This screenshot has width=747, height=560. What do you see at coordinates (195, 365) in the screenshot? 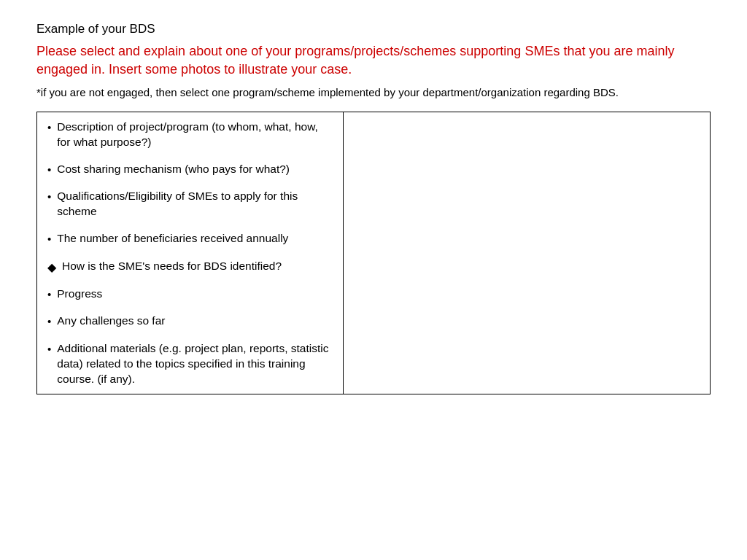
I see `item-text: Additional materials (e.g. project plan,…` at bounding box center [195, 365].